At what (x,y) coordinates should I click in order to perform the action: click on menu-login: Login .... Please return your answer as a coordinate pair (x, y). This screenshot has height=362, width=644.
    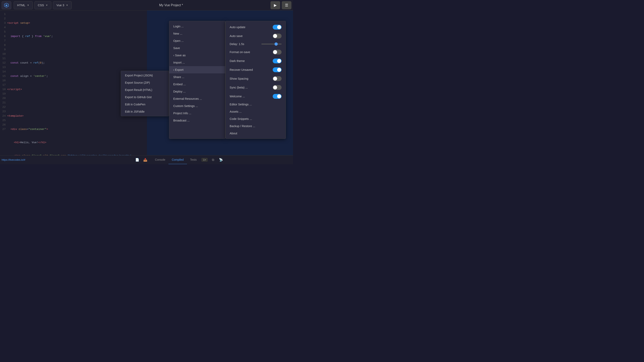
    Looking at the image, I should click on (197, 26).